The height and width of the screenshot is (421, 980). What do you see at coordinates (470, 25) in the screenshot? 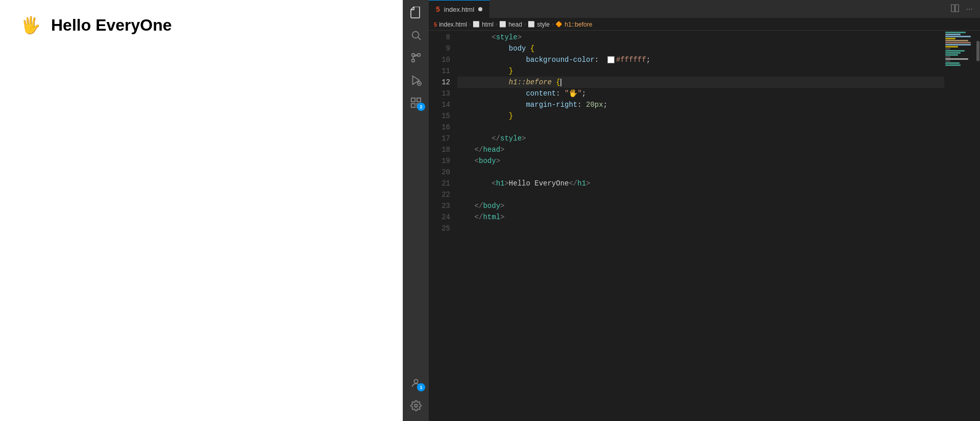
I see `breadcrumb-sep-1: ›` at bounding box center [470, 25].